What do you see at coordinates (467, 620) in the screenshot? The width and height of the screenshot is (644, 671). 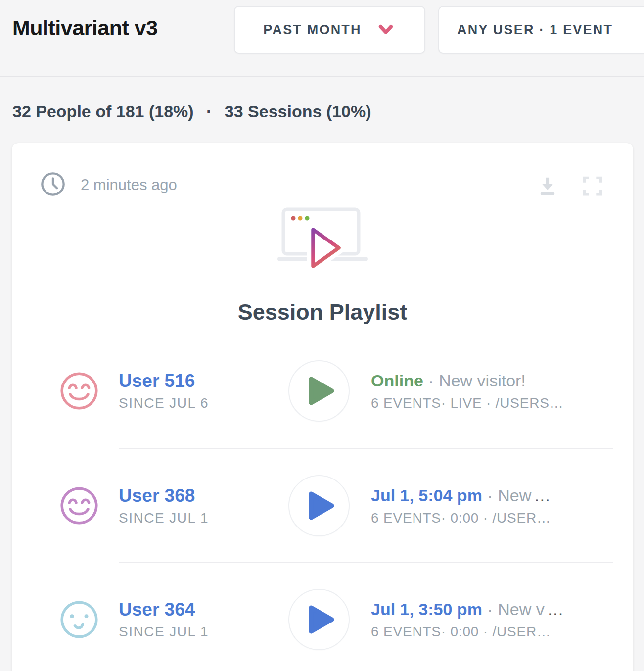 I see `session-status: Jul 1, 3:50 pm·New v… 6 EVENTS· 0:00 · /…` at bounding box center [467, 620].